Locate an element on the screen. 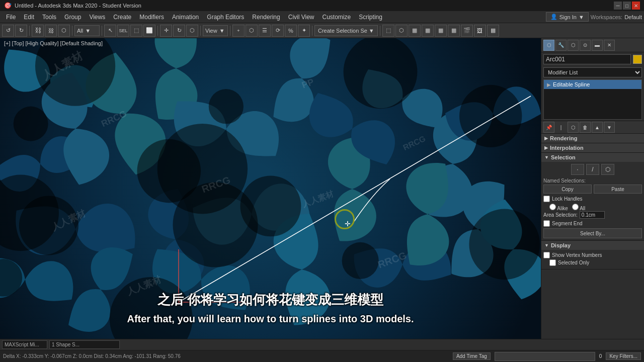 Image resolution: width=644 pixels, height=362 pixels. rendering-header: ▶ Rendering is located at coordinates (593, 138).